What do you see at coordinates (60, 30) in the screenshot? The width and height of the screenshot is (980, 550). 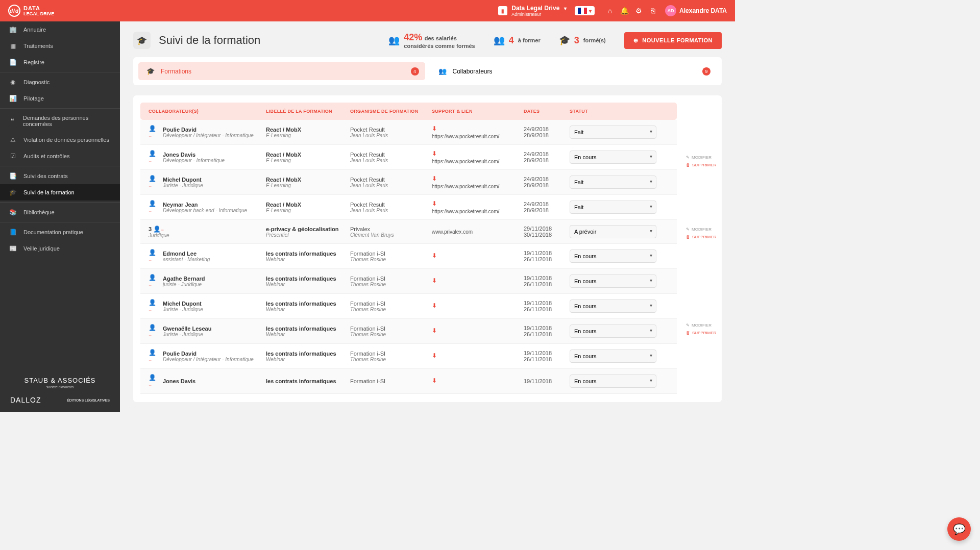 I see `sidebar-item-0: 🏢Annuaire` at bounding box center [60, 30].